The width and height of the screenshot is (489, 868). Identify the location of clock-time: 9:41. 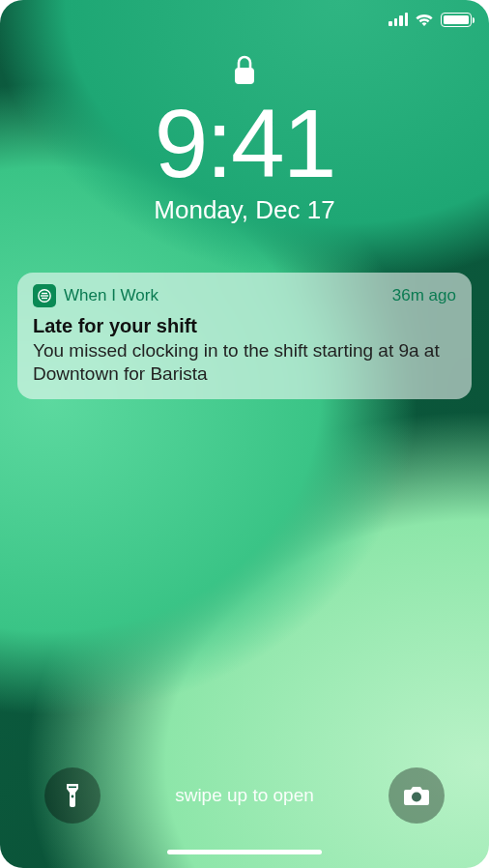
(244, 143).